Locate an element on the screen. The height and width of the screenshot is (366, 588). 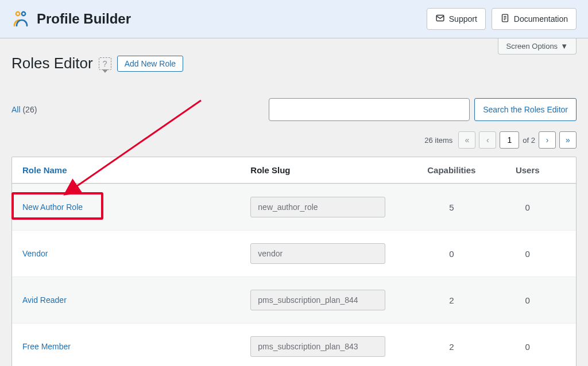
filter-all-count: (26) is located at coordinates (30, 110).